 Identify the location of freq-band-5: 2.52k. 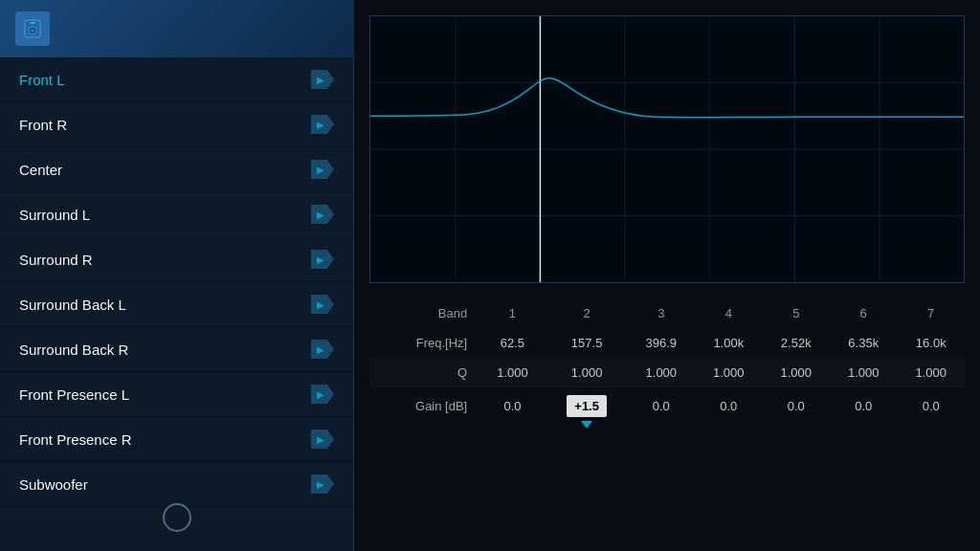
(796, 342).